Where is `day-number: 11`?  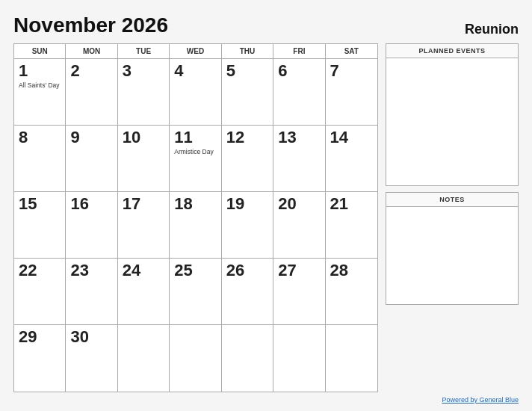
day-number: 11 is located at coordinates (195, 137).